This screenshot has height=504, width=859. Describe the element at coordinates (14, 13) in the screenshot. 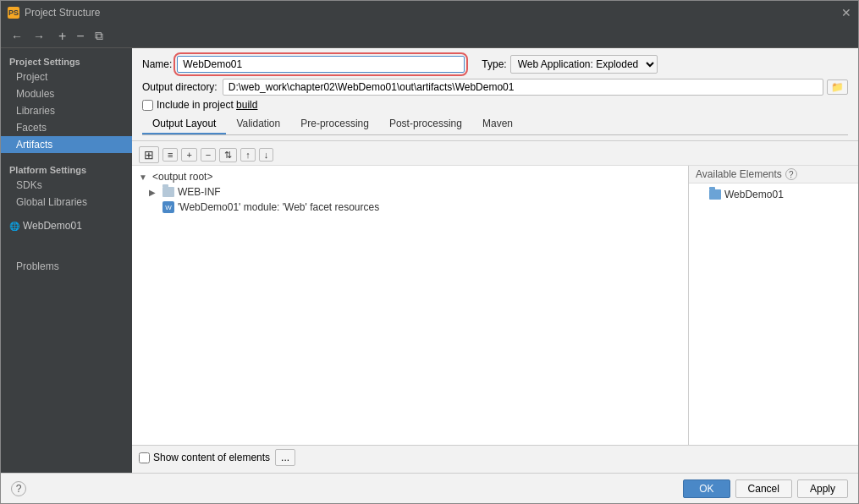

I see `app-icon: PS` at that location.